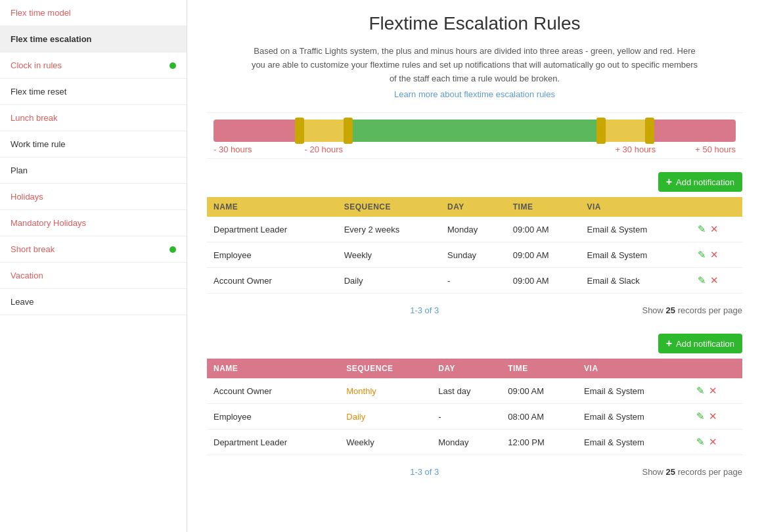  What do you see at coordinates (475, 65) in the screenshot?
I see `page-description: Based on a Traffic Lights system, the pl…` at bounding box center [475, 65].